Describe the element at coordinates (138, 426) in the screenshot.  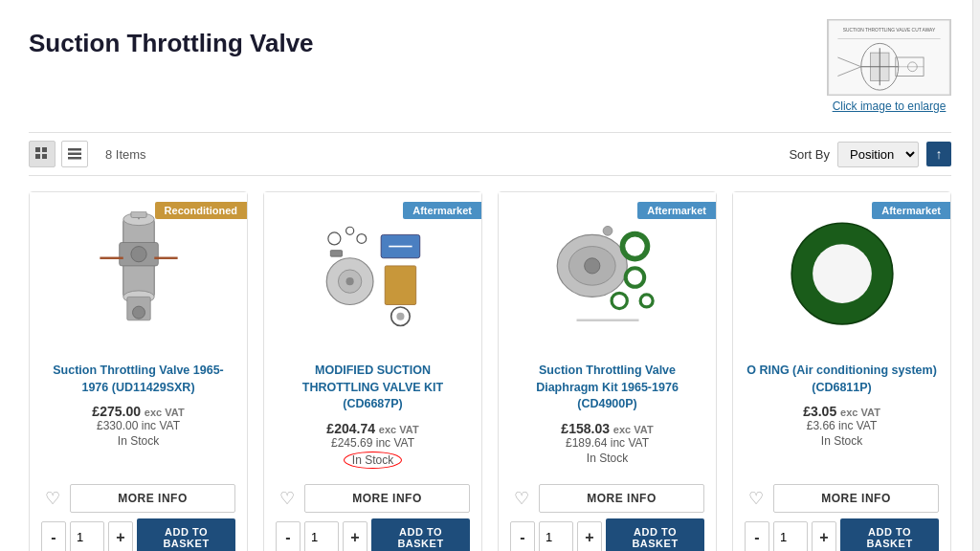
I see `product-price-inc: £330.00 inc VAT` at that location.